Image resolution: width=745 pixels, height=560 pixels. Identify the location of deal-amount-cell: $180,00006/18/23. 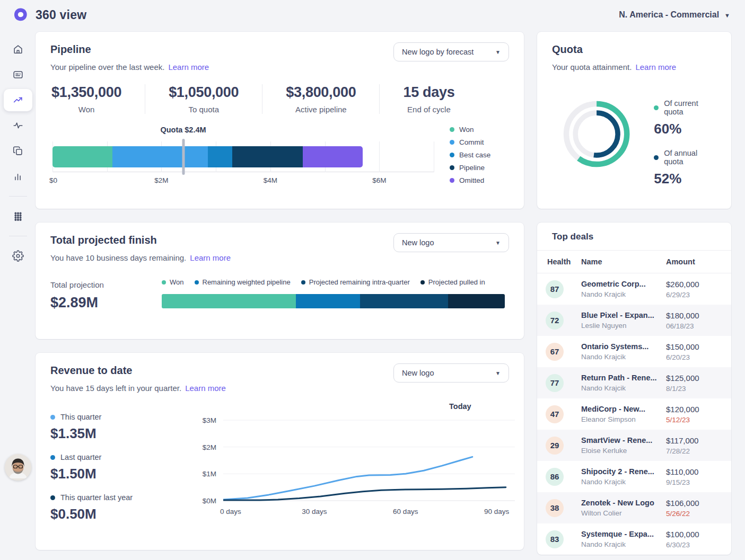
(695, 321).